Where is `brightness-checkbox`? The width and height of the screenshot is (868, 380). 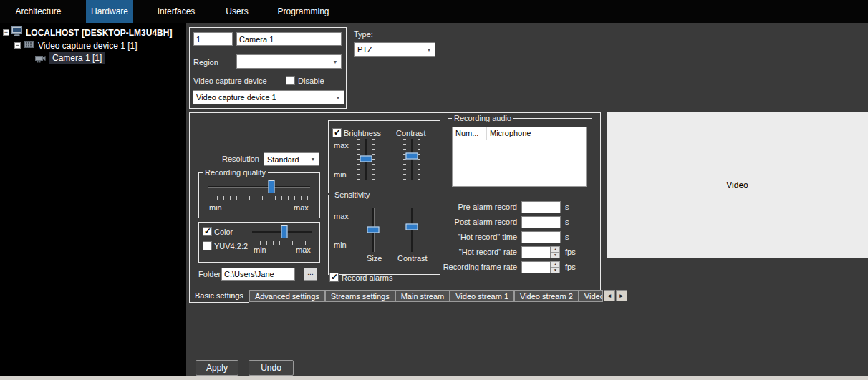 brightness-checkbox is located at coordinates (337, 133).